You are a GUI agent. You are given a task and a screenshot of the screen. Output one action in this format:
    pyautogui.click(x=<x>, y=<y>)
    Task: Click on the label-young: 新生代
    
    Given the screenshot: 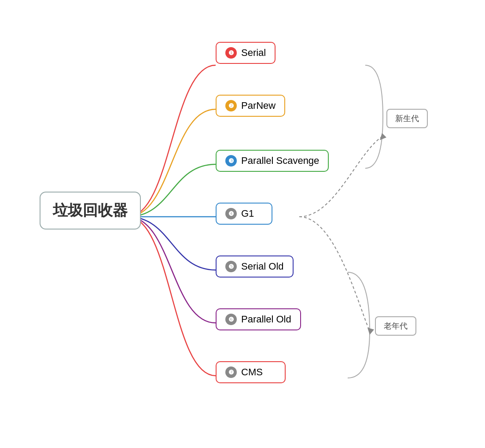 What is the action you would take?
    pyautogui.click(x=407, y=118)
    